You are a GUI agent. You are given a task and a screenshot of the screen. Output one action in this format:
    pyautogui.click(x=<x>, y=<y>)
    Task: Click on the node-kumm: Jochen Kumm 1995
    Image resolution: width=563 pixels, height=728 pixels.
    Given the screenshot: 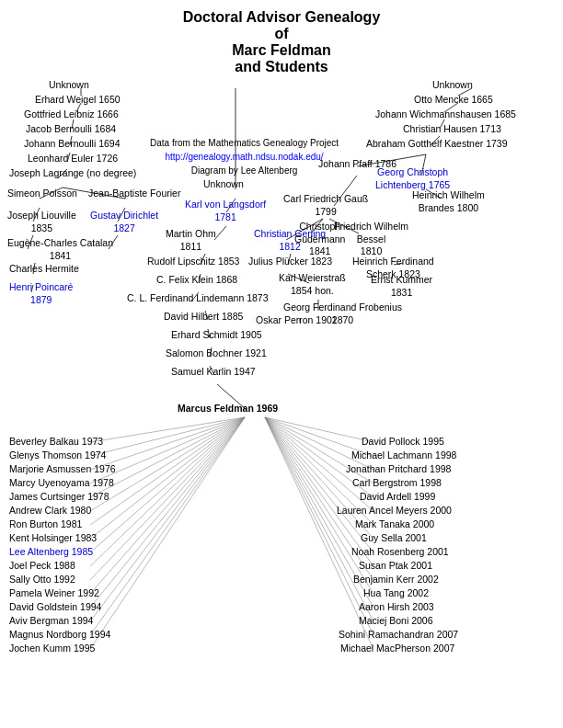 What is the action you would take?
    pyautogui.click(x=52, y=649)
    